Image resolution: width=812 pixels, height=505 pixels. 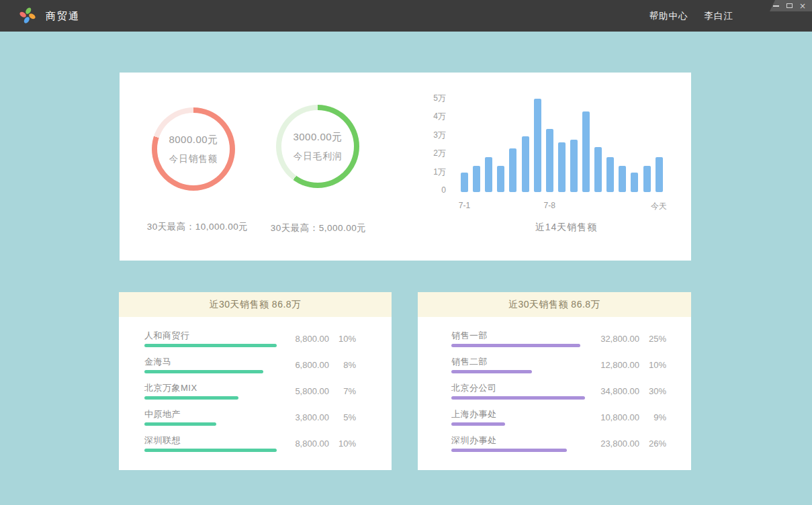 What do you see at coordinates (615, 365) in the screenshot?
I see `amount: 12,800.00` at bounding box center [615, 365].